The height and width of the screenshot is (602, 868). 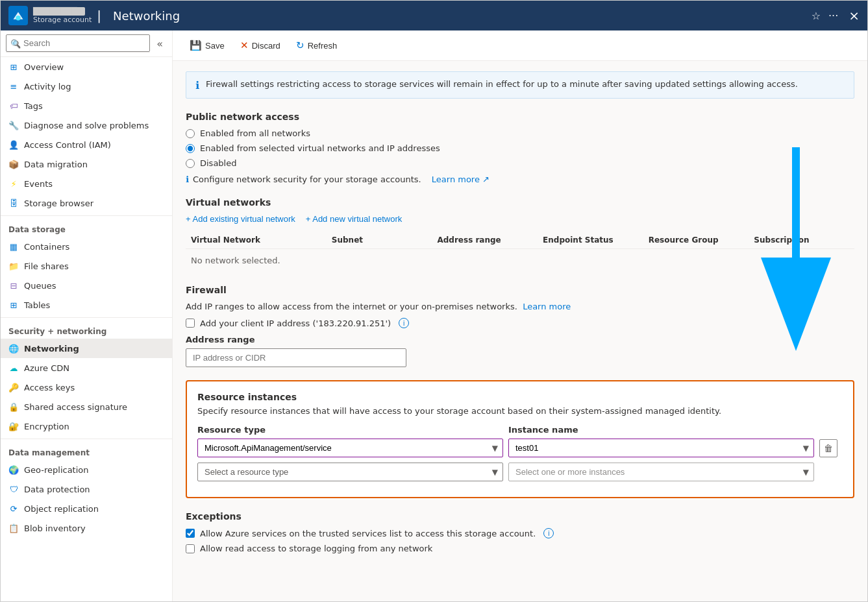 What do you see at coordinates (49, 388) in the screenshot?
I see `sidebar-item-label: Access keys` at bounding box center [49, 388].